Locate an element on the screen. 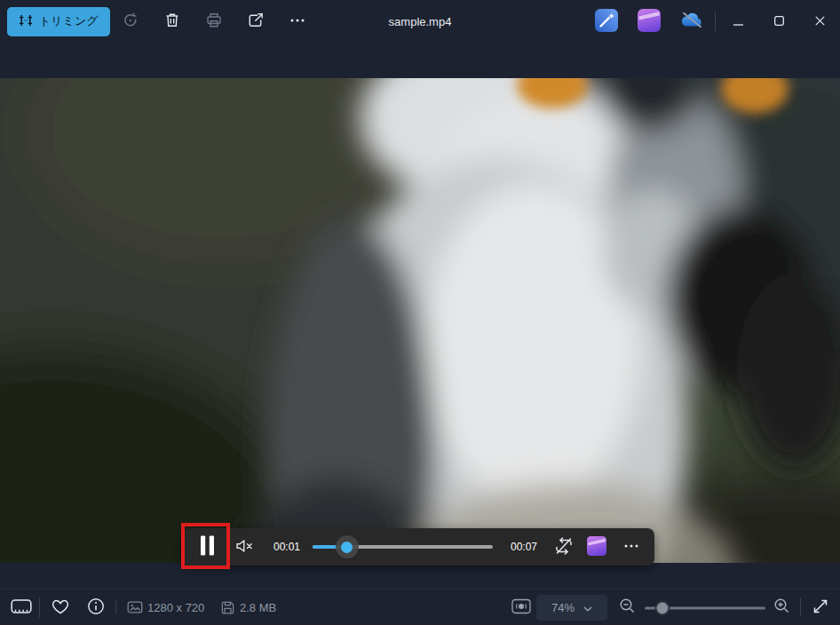  more-options-button is located at coordinates (298, 21).